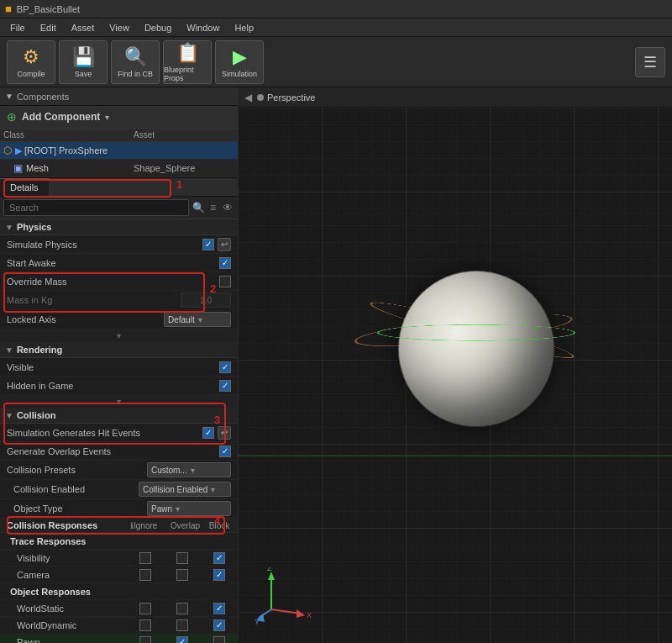 The height and width of the screenshot is (643, 672). Describe the element at coordinates (18, 28) in the screenshot. I see `menu-file: File` at that location.